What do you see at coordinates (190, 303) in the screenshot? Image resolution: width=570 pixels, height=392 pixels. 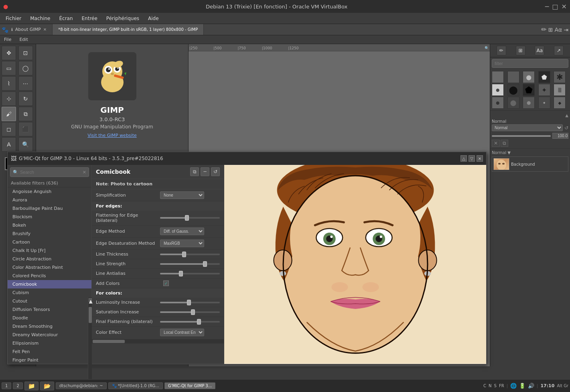 I see `luminosity-slider` at bounding box center [190, 303].